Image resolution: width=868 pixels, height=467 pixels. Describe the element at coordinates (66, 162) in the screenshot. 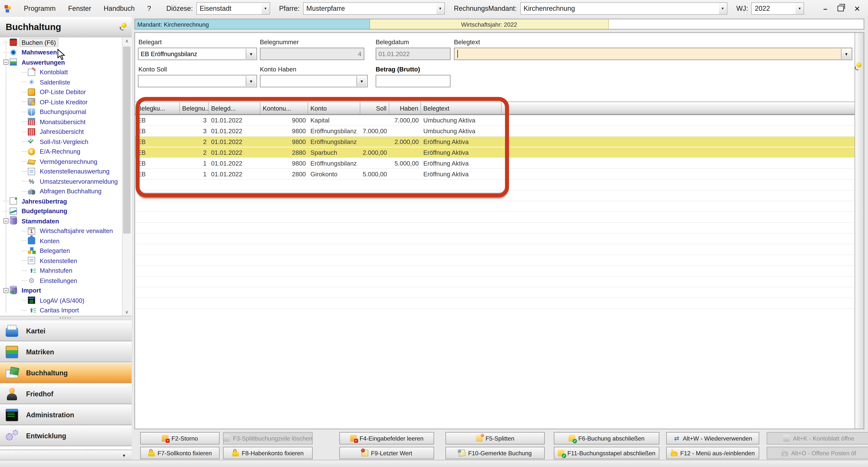

I see `sidebar-item-vermögensrechnung: Vermögensrechnung` at that location.